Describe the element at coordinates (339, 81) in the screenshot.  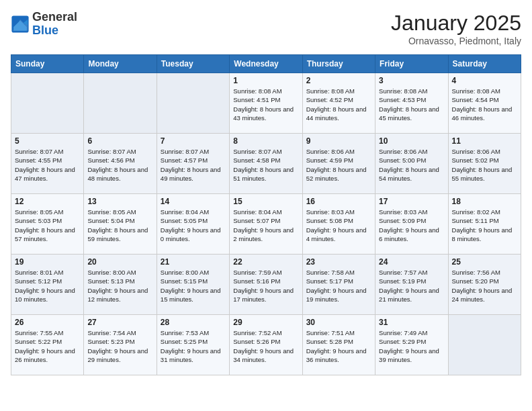
I see `day-number: 2` at that location.